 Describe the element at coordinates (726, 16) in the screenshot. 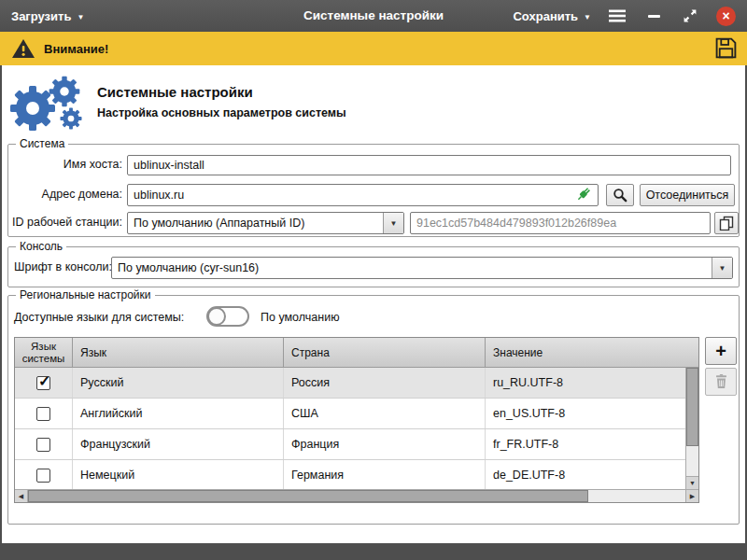

I see `close-icon: ×` at that location.